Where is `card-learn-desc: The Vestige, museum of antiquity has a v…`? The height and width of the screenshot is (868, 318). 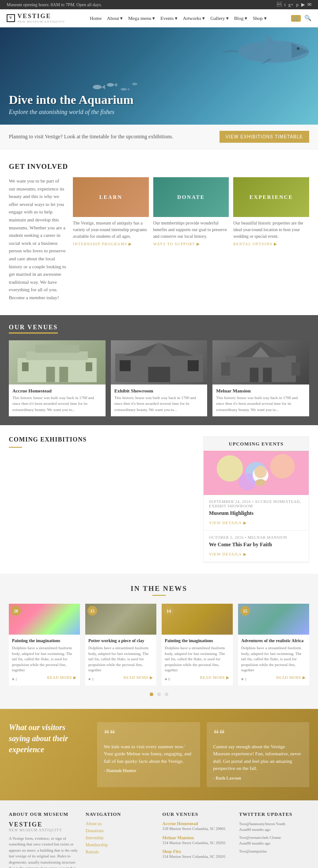 card-learn-desc: The Vestige, museum of antiquity has a v… is located at coordinates (111, 230).